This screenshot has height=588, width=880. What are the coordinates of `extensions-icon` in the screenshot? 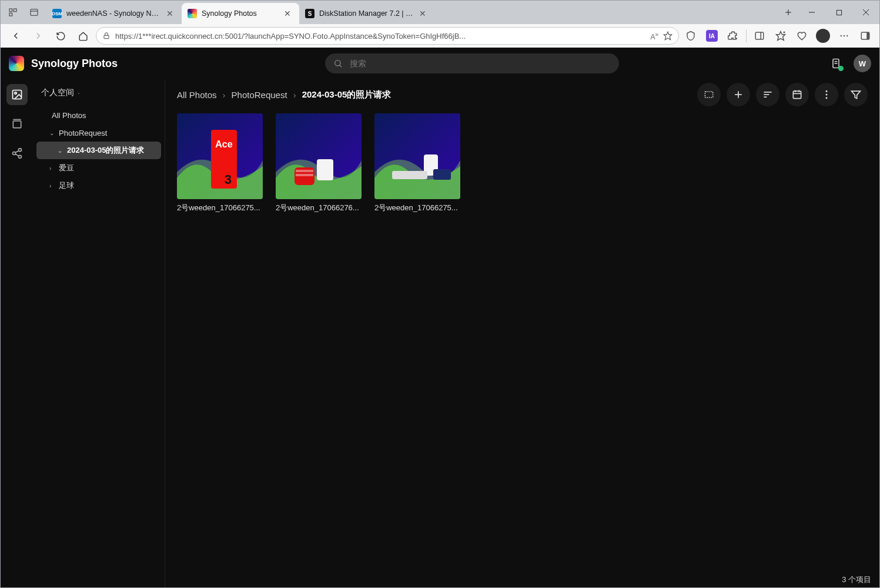 It's located at (733, 36).